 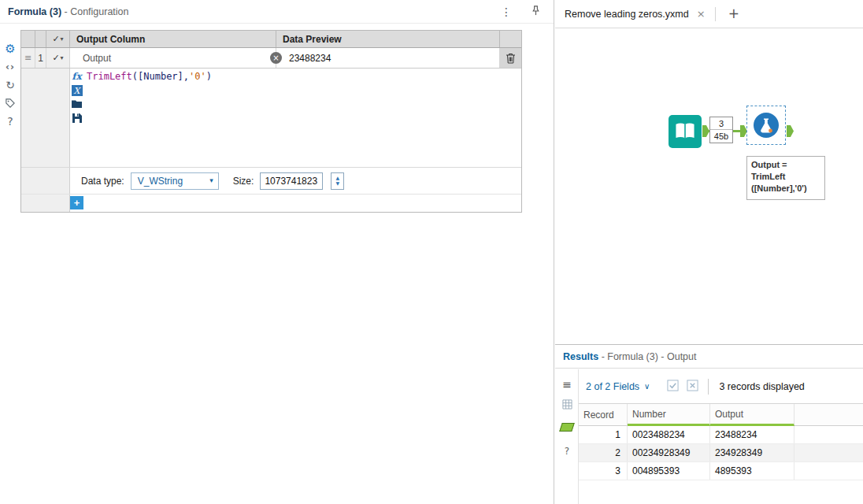 I want to click on drag-grip-icon: ≡, so click(x=28, y=58).